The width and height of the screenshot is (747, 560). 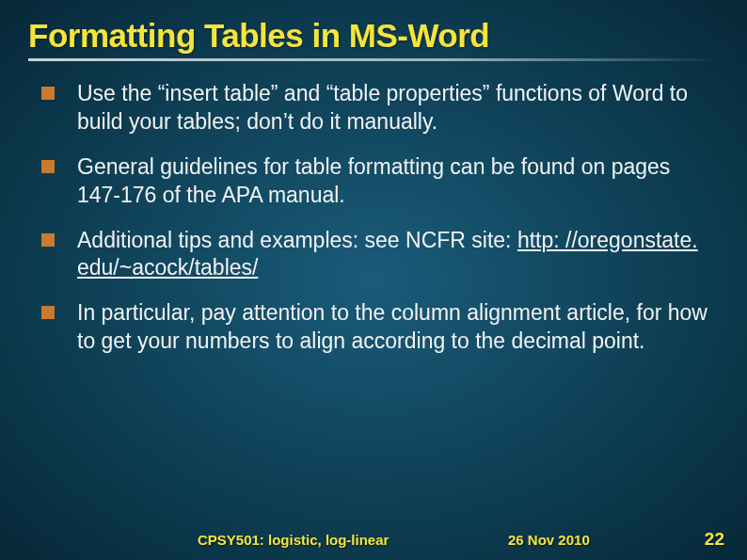 I want to click on bullet-text: Use the “insert table” and “table proper…, so click(x=393, y=108).